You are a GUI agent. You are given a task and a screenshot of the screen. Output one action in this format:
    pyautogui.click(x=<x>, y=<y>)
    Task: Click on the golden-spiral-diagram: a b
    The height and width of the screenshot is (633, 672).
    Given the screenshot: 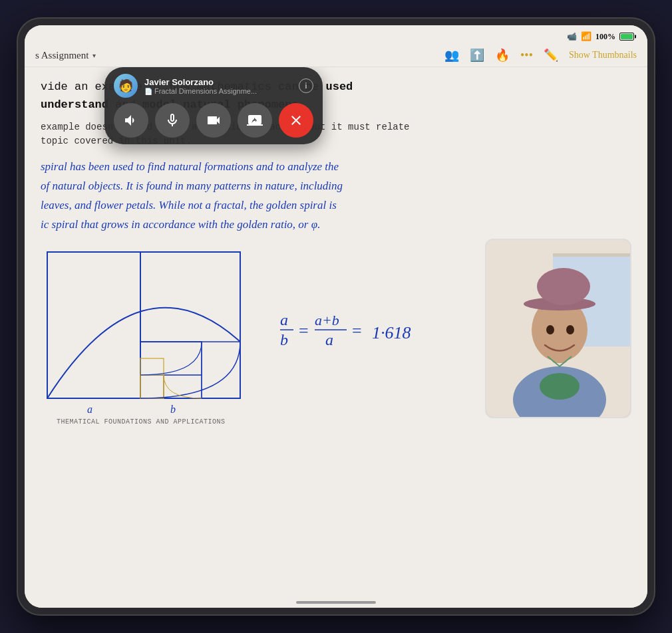 What is the action you would take?
    pyautogui.click(x=144, y=332)
    